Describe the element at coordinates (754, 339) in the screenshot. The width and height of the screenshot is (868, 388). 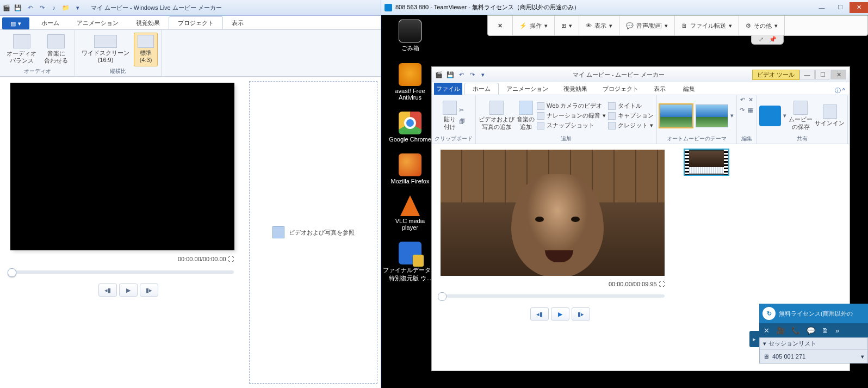
I see `panel-expand-button: ▸` at that location.